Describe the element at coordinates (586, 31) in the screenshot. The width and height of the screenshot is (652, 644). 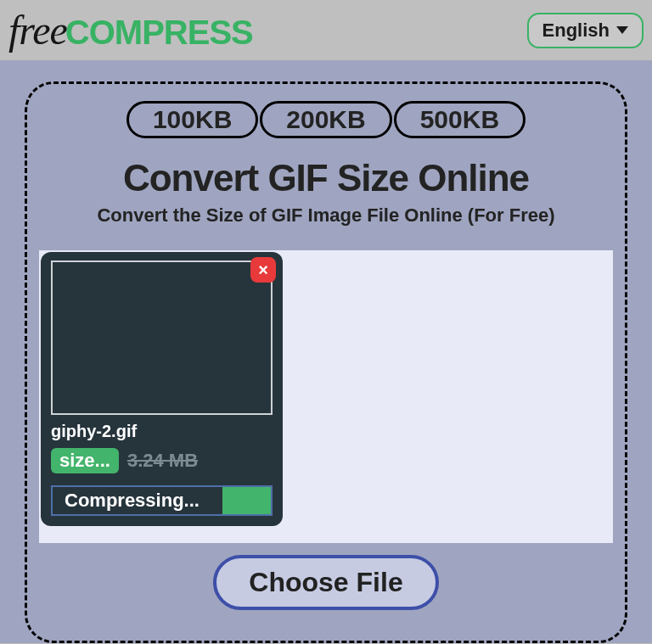
I see `language-selector: English` at that location.